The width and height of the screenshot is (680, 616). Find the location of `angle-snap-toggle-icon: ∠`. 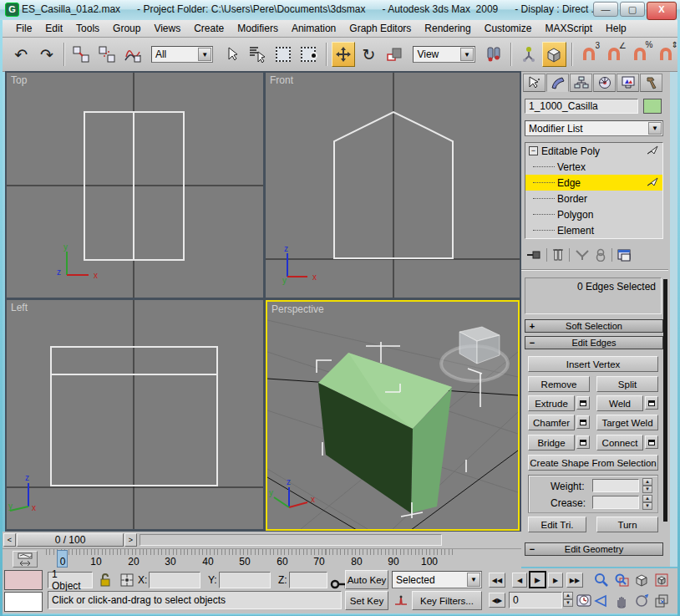

angle-snap-toggle-icon: ∠ is located at coordinates (615, 54).